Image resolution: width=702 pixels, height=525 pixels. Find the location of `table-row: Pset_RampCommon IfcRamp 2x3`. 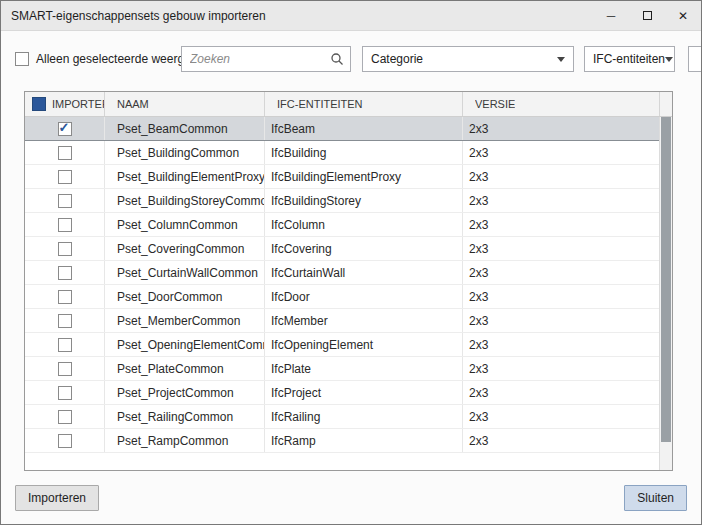

table-row: Pset_RampCommon IfcRamp 2x3 is located at coordinates (342, 441).